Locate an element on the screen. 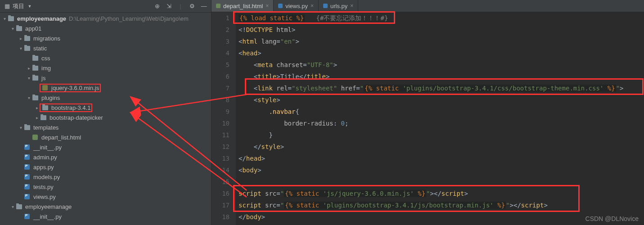 This screenshot has height=225, width=644. tree-item: ▸migrations is located at coordinates (105, 38).